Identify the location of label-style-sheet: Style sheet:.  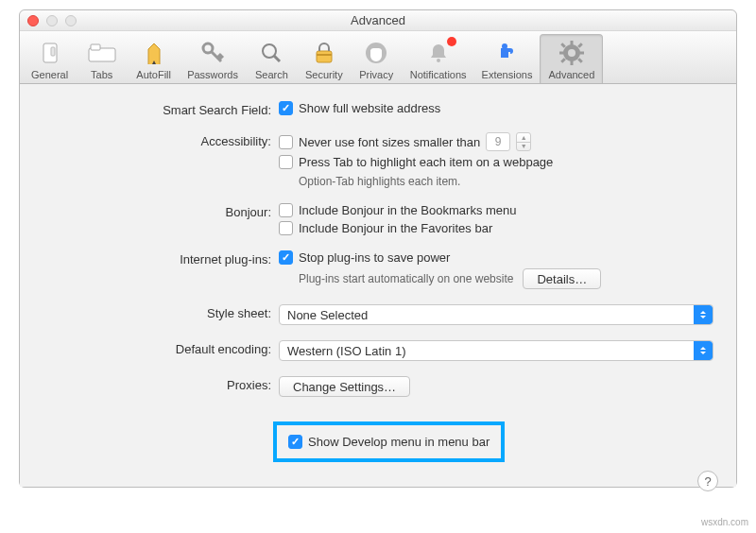
(161, 312).